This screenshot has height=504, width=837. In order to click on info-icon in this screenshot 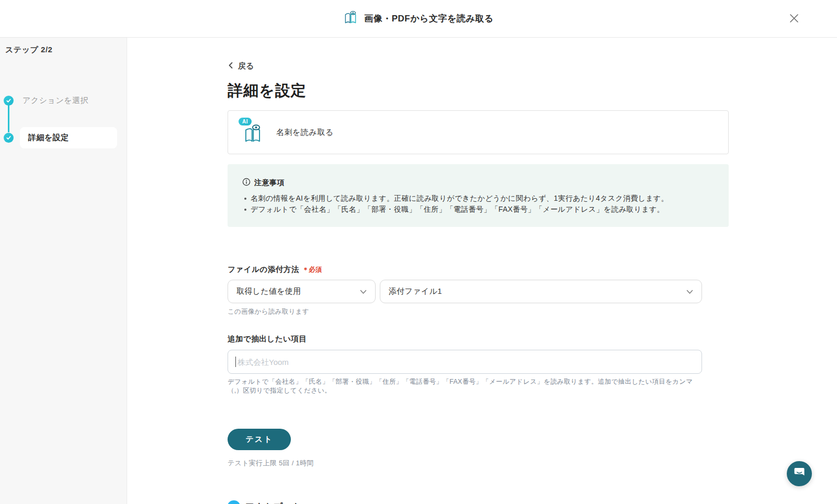, I will do `click(246, 183)`.